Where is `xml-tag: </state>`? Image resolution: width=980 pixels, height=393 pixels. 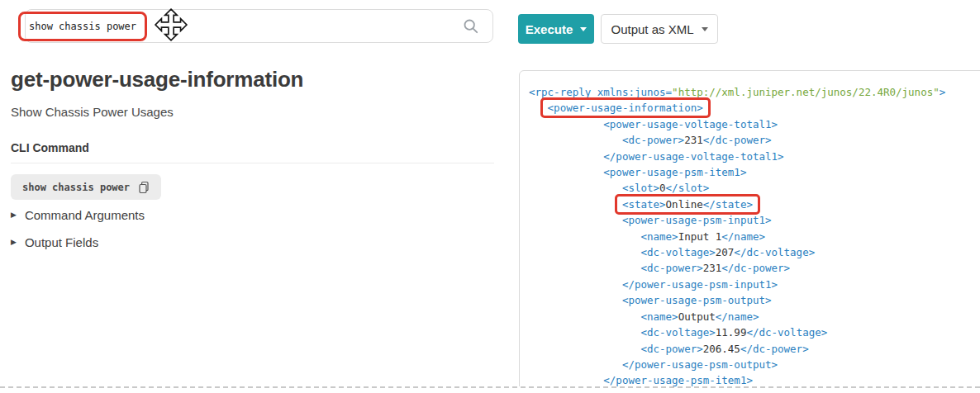
xml-tag: </state> is located at coordinates (728, 205).